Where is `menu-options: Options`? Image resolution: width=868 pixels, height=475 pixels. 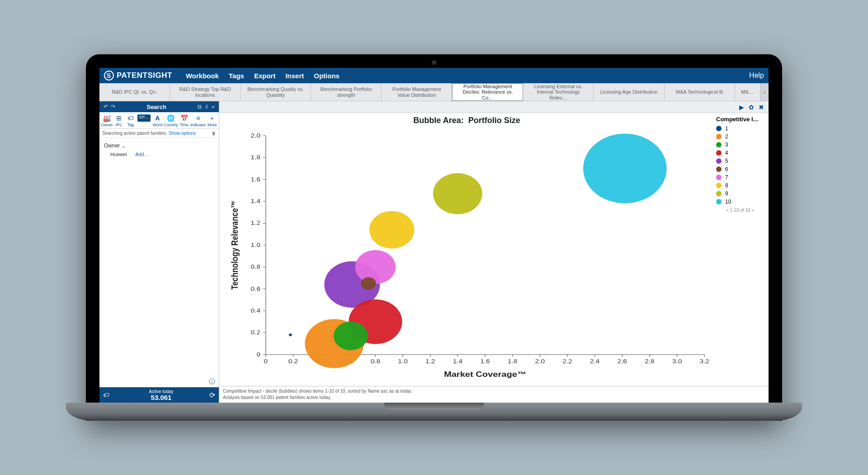 menu-options: Options is located at coordinates (326, 76).